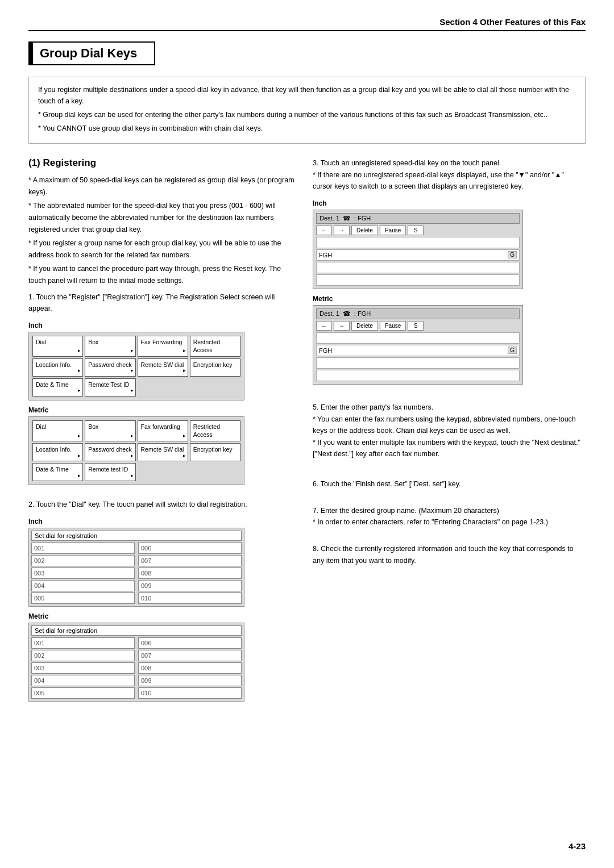  What do you see at coordinates (215, 452) in the screenshot?
I see `metric-btn-encryption-key: Encryption key` at bounding box center [215, 452].